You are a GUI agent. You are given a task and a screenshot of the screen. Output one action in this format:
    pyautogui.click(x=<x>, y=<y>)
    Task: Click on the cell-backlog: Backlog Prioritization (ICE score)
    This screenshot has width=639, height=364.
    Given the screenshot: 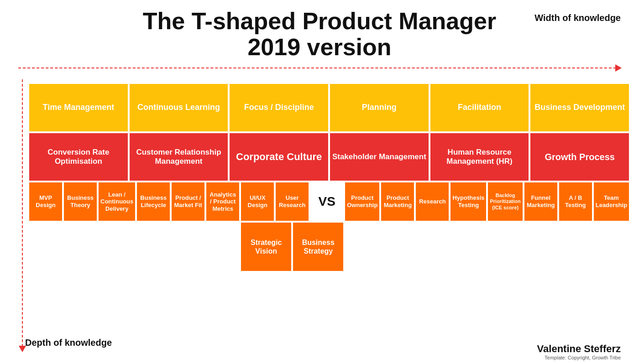 What is the action you would take?
    pyautogui.click(x=505, y=202)
    